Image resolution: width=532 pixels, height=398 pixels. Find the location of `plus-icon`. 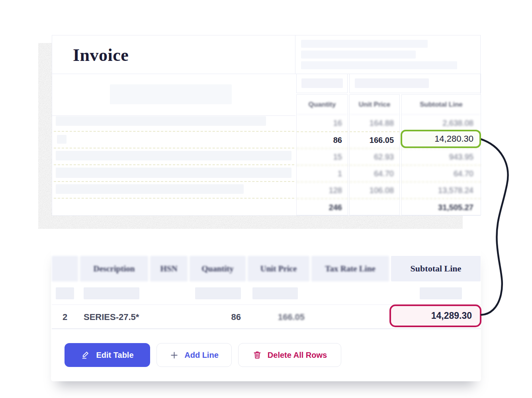

plus-icon is located at coordinates (174, 355).